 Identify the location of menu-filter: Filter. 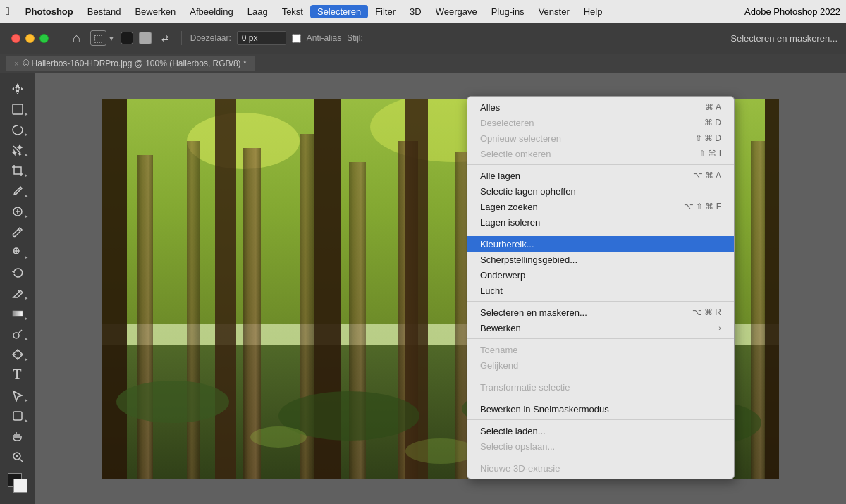
(385, 11).